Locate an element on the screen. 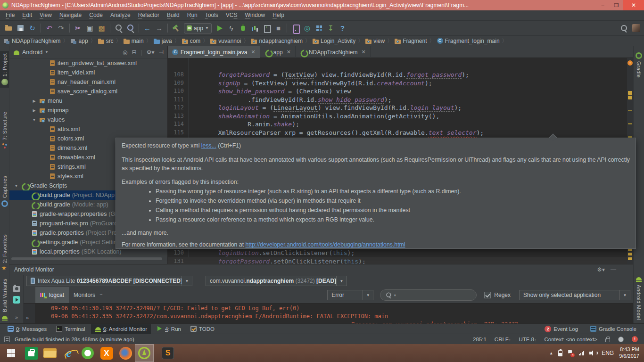 This screenshot has width=644, height=362. debug-icon is located at coordinates (243, 28).